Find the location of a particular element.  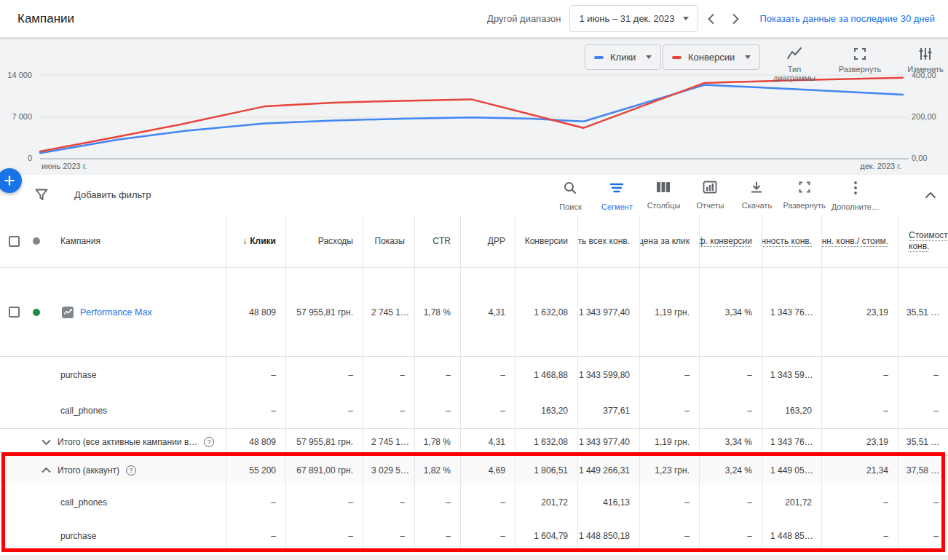

column-header-label: ДРР is located at coordinates (497, 242).